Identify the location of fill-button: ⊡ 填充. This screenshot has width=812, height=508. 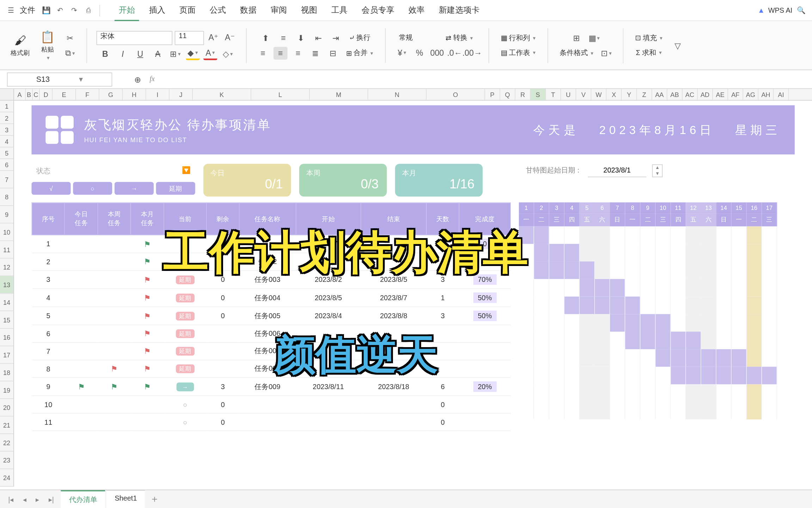
(649, 38).